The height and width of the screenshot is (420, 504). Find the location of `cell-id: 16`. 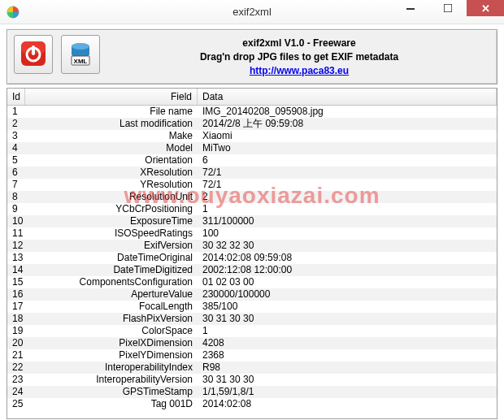

cell-id: 16 is located at coordinates (16, 294).